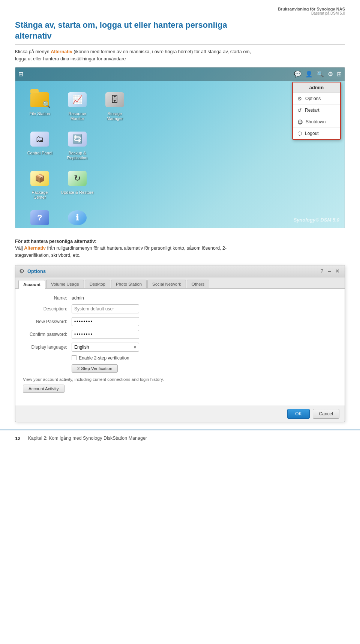  I want to click on name-value: admin, so click(78, 298).